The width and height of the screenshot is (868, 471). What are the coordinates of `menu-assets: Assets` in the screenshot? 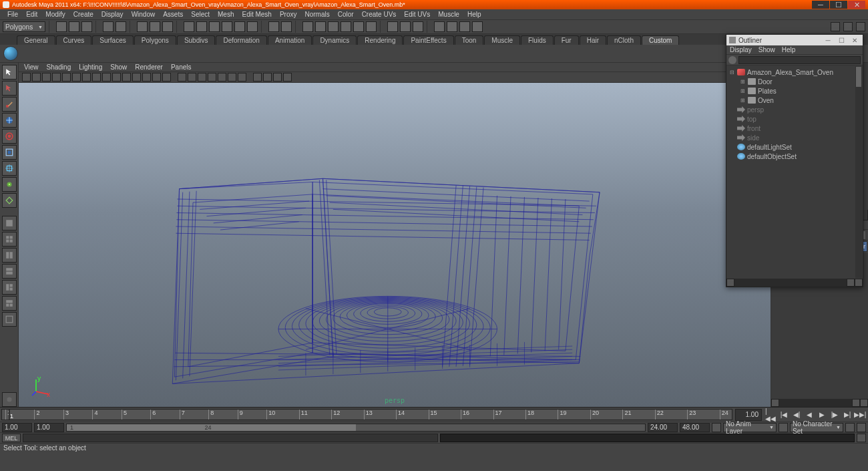 It's located at (173, 15).